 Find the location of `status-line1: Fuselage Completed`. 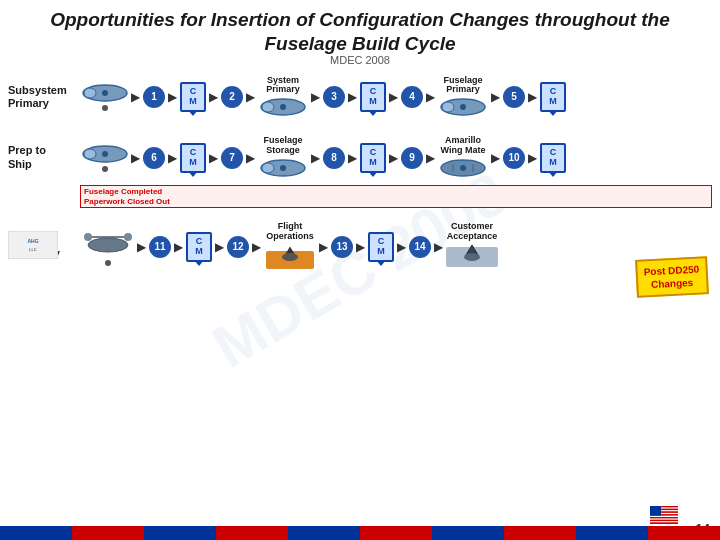

status-line1: Fuselage Completed is located at coordinates (123, 192).